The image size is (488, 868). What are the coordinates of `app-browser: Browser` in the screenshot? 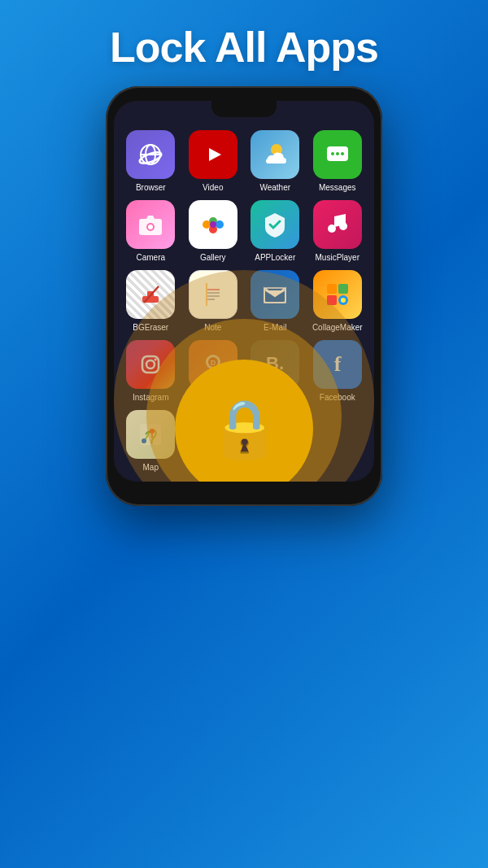 It's located at (151, 161).